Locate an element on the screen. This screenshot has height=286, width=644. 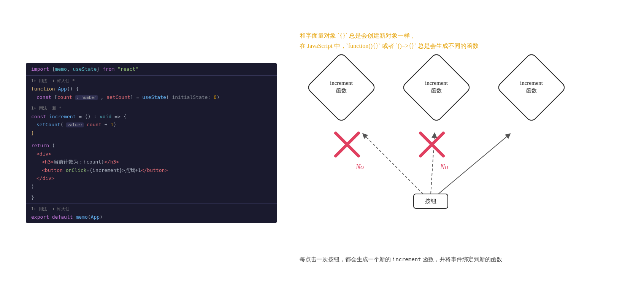
div-close: </div> is located at coordinates (151, 178).